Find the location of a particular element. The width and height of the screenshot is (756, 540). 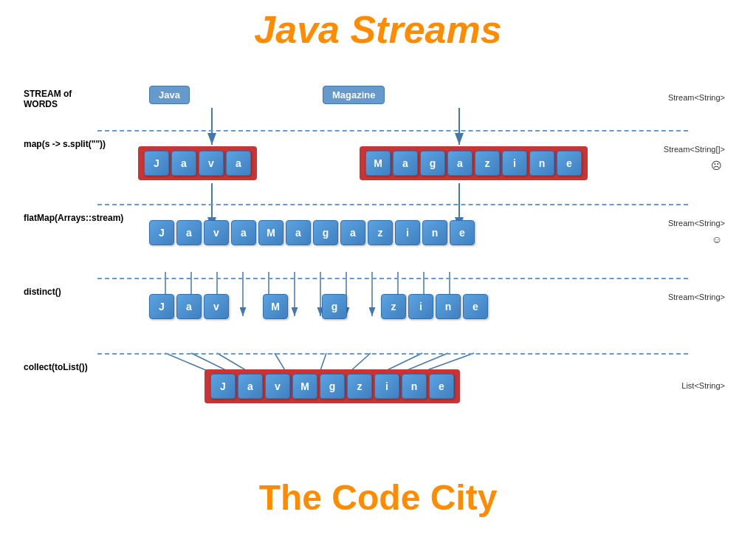

java-input-box: Java is located at coordinates (170, 95).